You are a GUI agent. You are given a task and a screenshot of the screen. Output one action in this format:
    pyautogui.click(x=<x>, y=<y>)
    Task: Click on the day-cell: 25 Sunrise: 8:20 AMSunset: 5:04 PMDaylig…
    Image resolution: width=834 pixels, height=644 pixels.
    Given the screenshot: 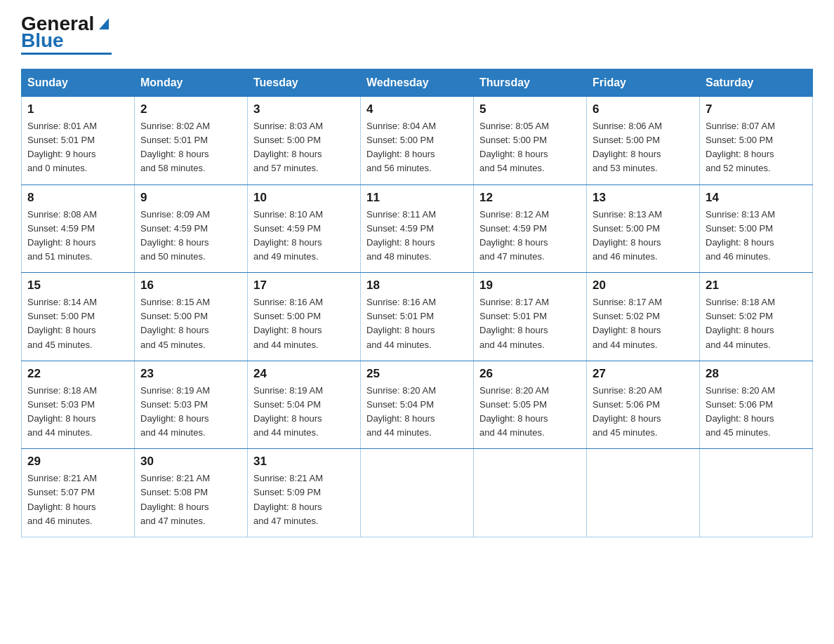 What is the action you would take?
    pyautogui.click(x=417, y=405)
    